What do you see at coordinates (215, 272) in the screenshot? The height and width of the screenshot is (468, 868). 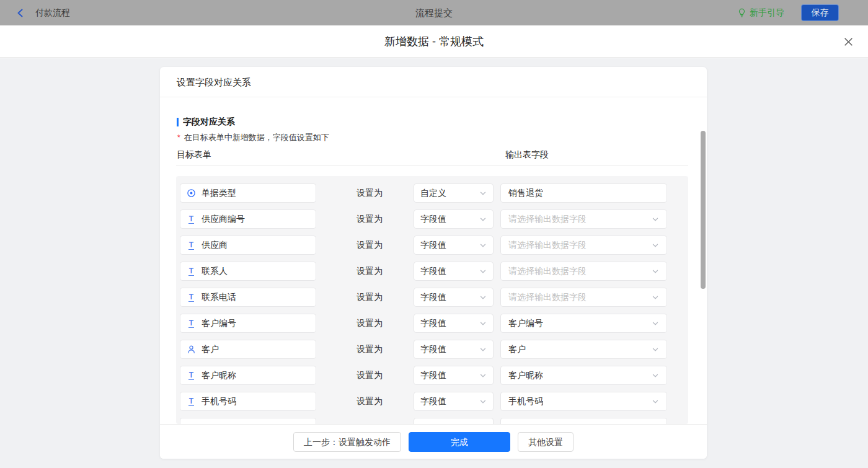 I see `target-field-label: 联系人` at bounding box center [215, 272].